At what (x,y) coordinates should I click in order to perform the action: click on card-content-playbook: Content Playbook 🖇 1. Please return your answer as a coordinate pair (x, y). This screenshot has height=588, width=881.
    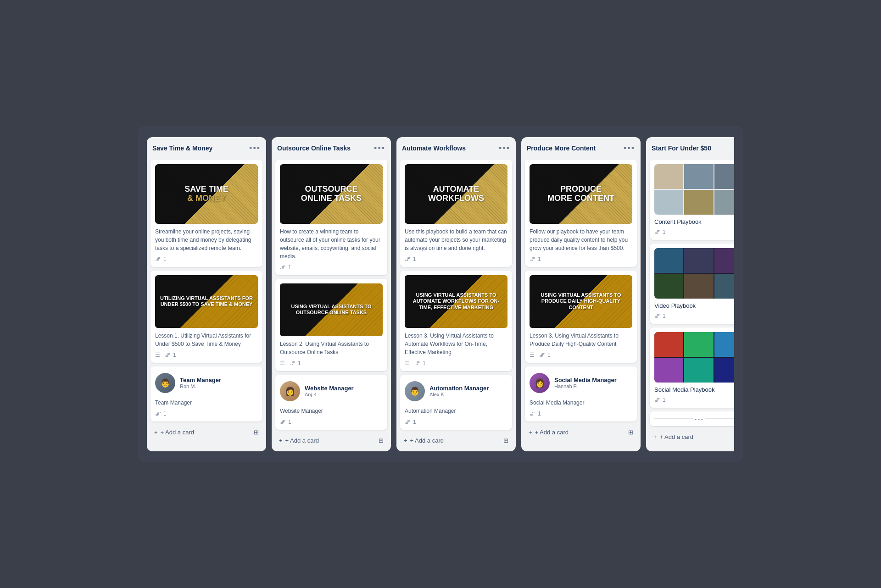
    Looking at the image, I should click on (692, 200).